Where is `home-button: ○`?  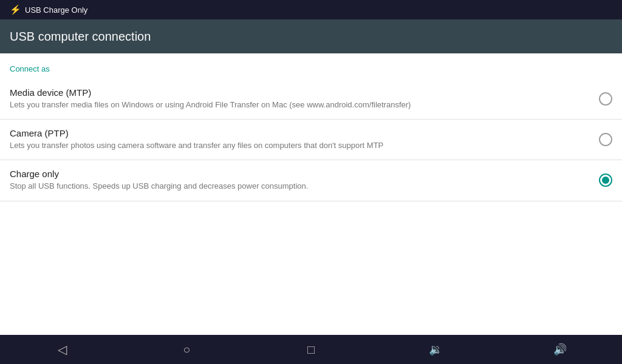 home-button: ○ is located at coordinates (186, 349).